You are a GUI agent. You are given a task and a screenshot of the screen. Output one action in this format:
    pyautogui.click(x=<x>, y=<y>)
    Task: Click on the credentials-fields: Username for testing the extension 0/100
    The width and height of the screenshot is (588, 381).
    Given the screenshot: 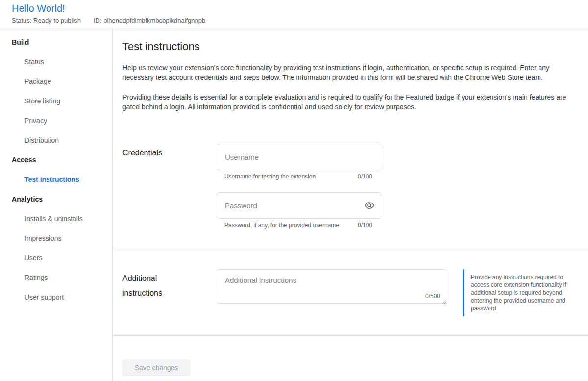 What is the action you would take?
    pyautogui.click(x=299, y=186)
    